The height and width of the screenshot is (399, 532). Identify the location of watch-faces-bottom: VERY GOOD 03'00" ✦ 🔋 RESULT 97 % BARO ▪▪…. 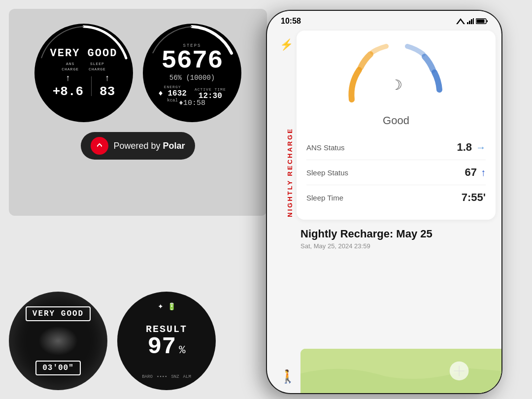
(112, 341).